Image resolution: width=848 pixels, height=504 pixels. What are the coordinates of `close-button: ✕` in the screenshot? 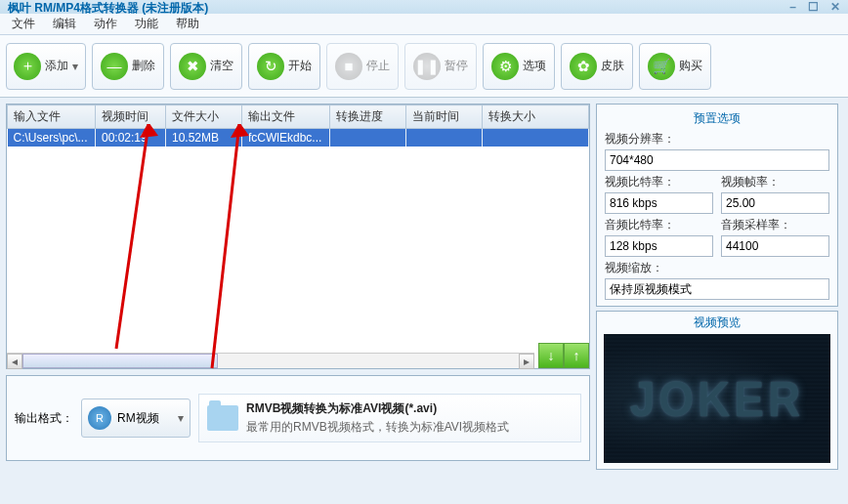 It's located at (835, 7).